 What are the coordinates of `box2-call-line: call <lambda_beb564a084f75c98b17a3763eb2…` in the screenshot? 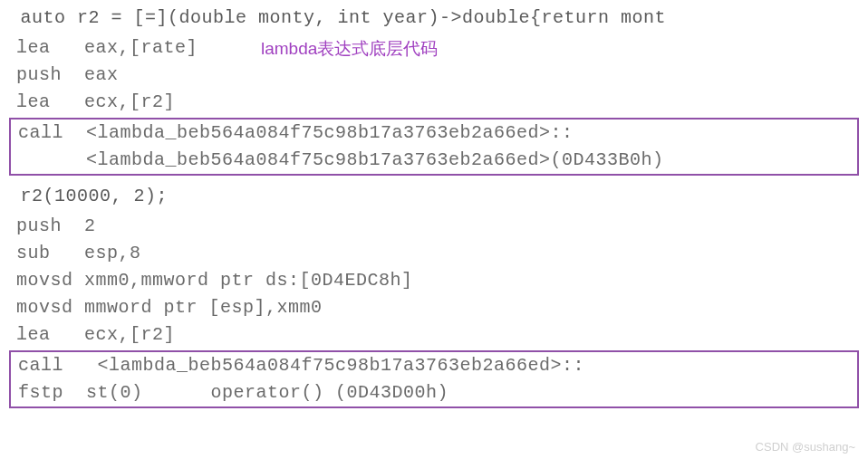 It's located at (434, 366).